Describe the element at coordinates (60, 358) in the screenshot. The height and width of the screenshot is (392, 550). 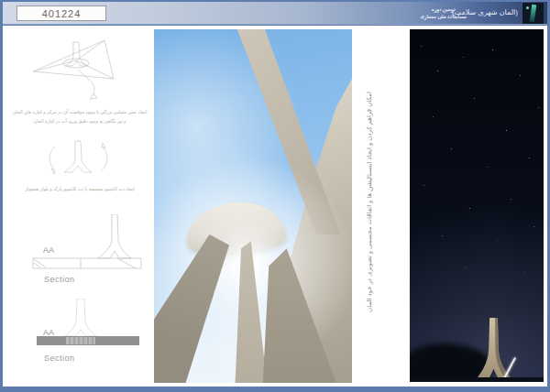
I see `section2-title: Section` at that location.